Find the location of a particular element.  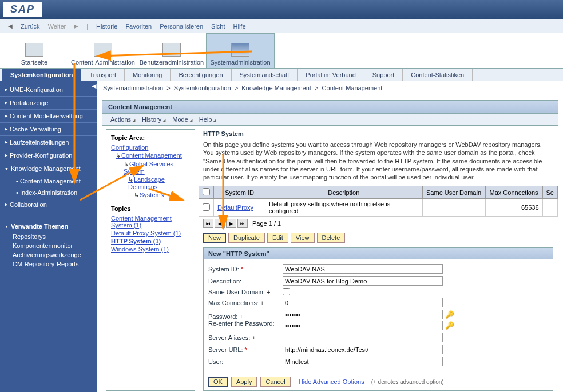

input-password is located at coordinates (363, 314).